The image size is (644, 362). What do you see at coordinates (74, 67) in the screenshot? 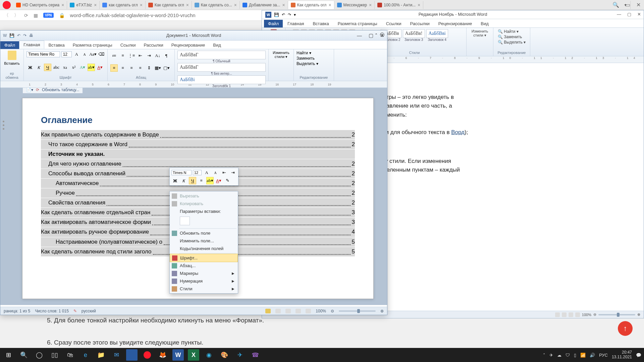
I see `superscript-button: x²` at bounding box center [74, 67].